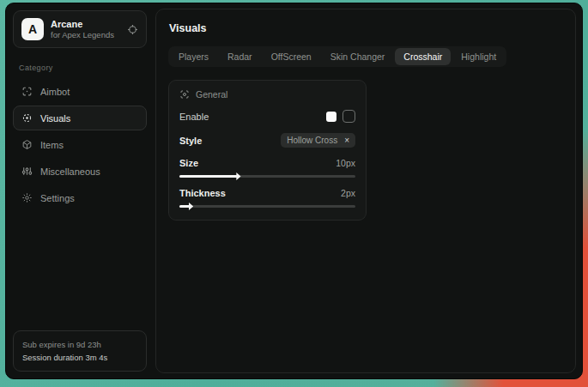 The height and width of the screenshot is (387, 588). I want to click on size-value: 10px, so click(345, 163).